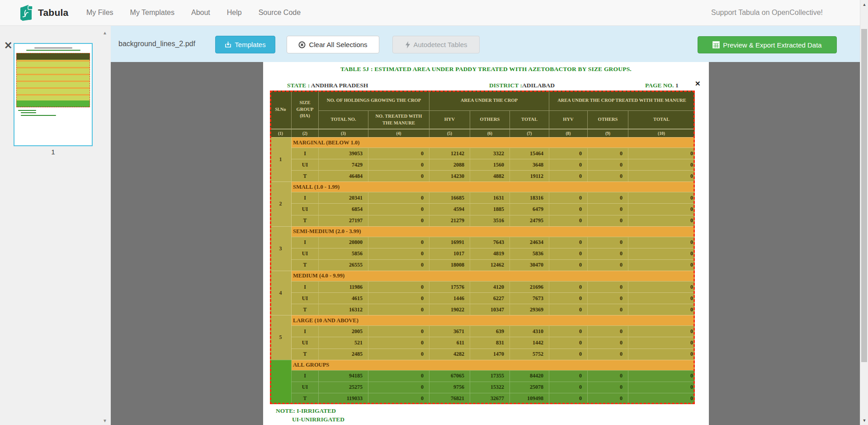  Describe the element at coordinates (864, 420) in the screenshot. I see `scrollbar-down-icon: ▼` at that location.